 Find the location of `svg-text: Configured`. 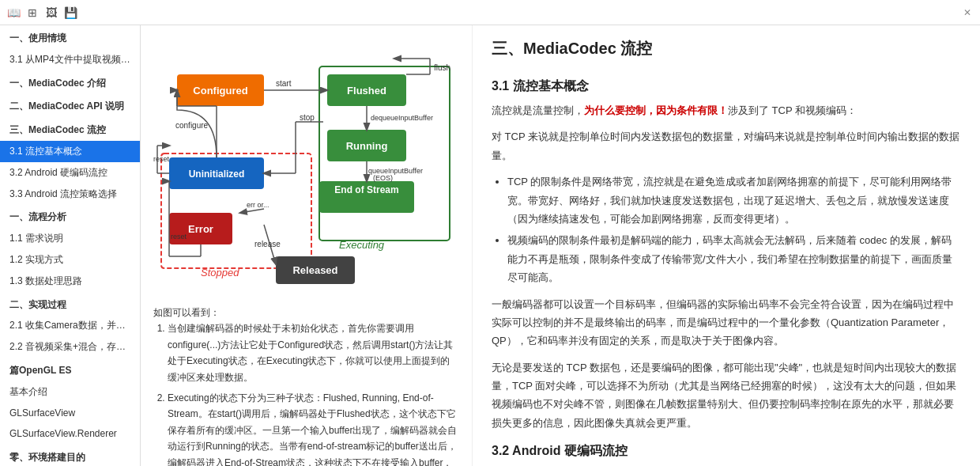

svg-text: Configured is located at coordinates (220, 90).